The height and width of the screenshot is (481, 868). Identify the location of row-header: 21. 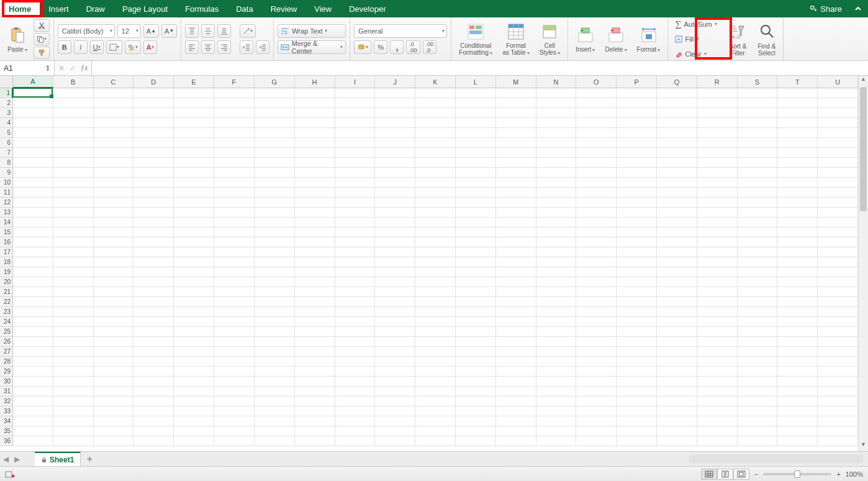
(6, 292).